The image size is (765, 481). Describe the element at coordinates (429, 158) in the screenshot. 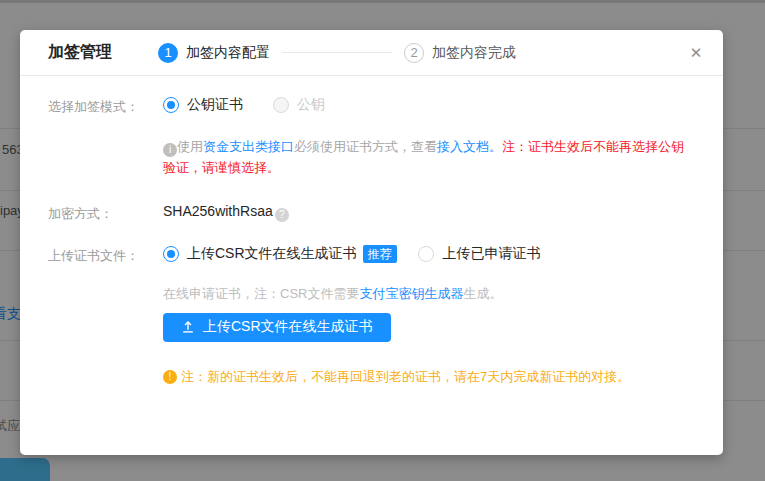

I see `mode-note: i使用资金支出类接口必须使用证书方式，查看接入文档。注：证书生效后不能再选择公钥…` at that location.